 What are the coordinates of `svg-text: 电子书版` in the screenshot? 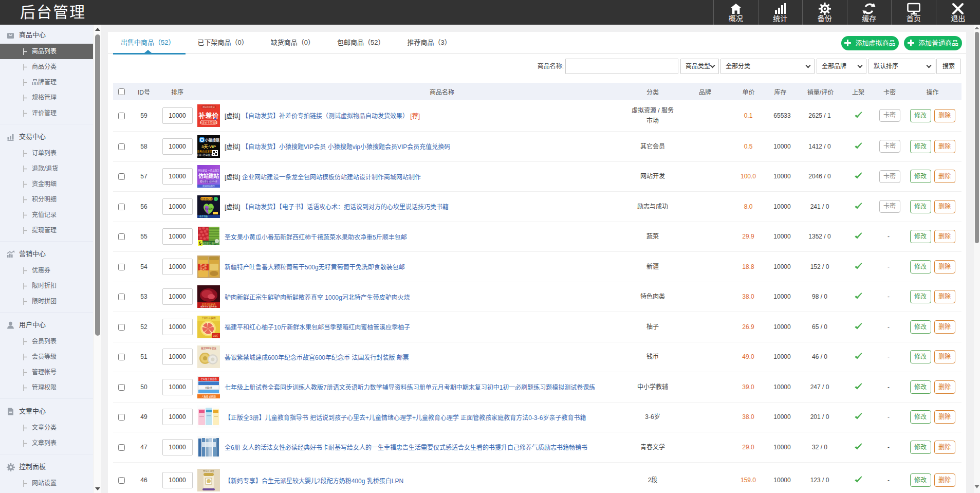 It's located at (204, 216).